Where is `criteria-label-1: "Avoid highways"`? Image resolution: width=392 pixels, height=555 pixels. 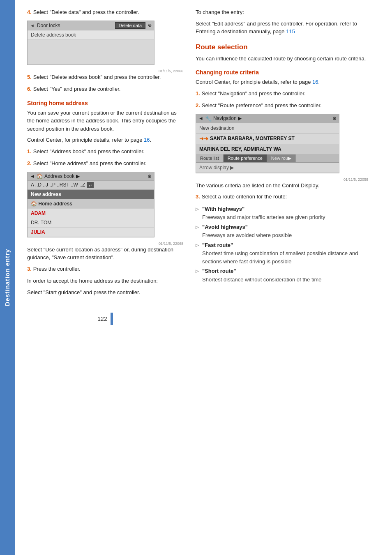
criteria-label-1: "Avoid highways" is located at coordinates (225, 227).